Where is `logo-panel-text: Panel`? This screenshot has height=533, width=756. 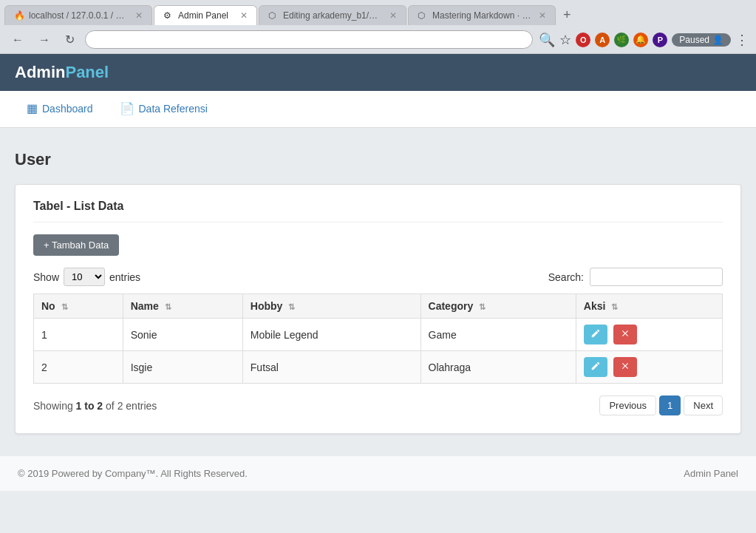
logo-panel-text: Panel is located at coordinates (87, 72).